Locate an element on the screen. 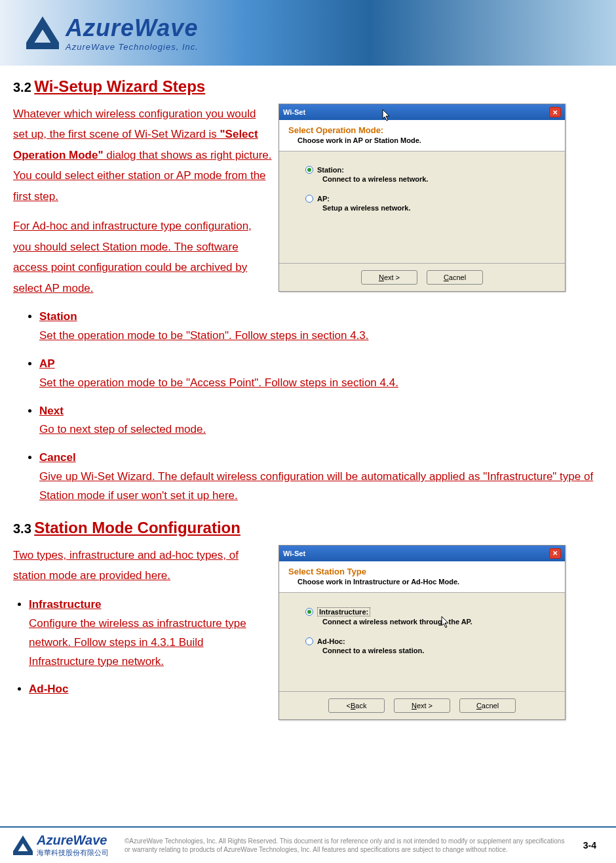  radio-adhoc-label: Ad-Hoc: is located at coordinates (332, 641).